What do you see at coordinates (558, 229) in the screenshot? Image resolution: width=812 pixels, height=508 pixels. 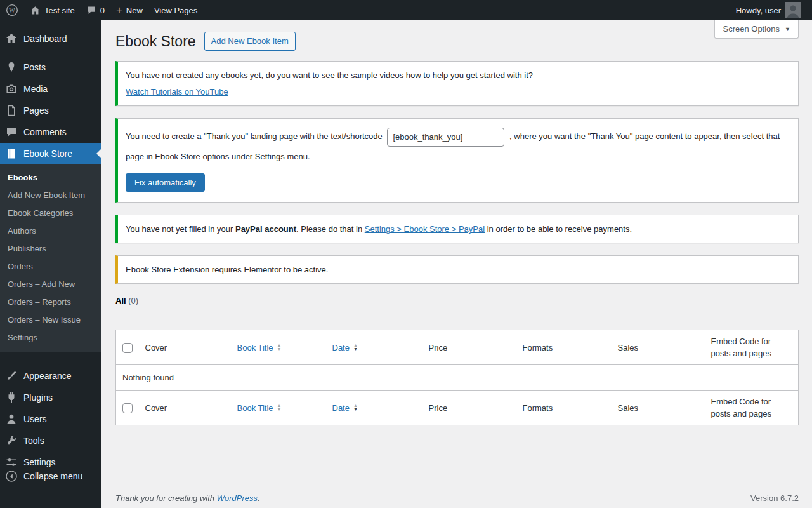 I see `paypal-text-end: in order to be able to receive payments.` at bounding box center [558, 229].